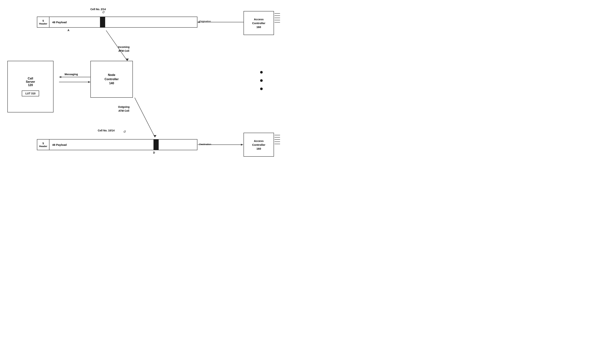  I want to click on origination-label: Origination, so click(205, 21).